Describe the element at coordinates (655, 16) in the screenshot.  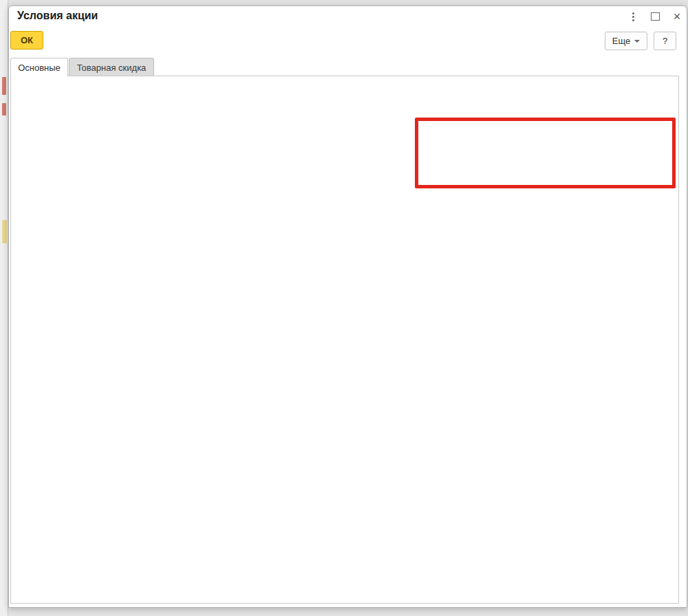
I see `maximize-icon` at that location.